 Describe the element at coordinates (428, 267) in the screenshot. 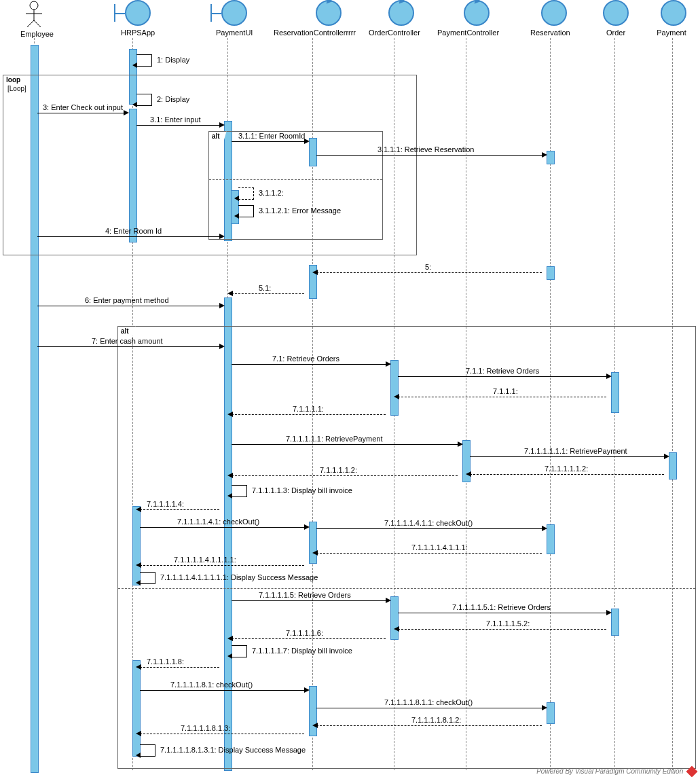

I see `message-label: 5:` at that location.